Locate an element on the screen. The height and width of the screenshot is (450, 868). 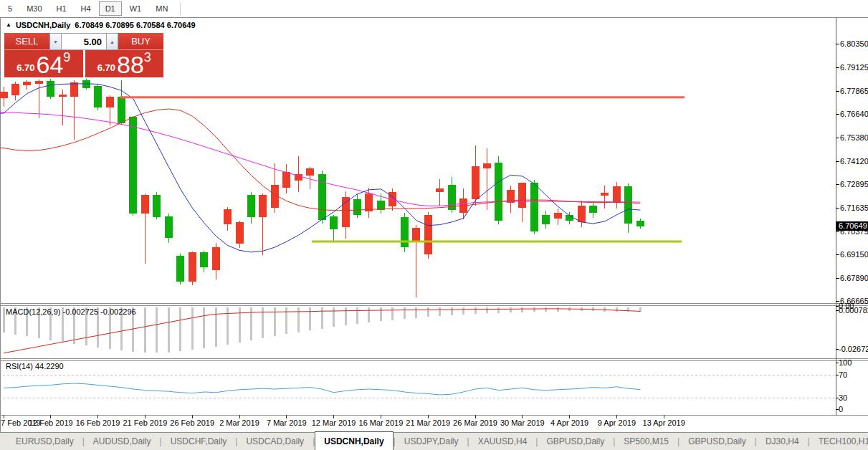
sell-price-prefix: 6.70 is located at coordinates (26, 67).